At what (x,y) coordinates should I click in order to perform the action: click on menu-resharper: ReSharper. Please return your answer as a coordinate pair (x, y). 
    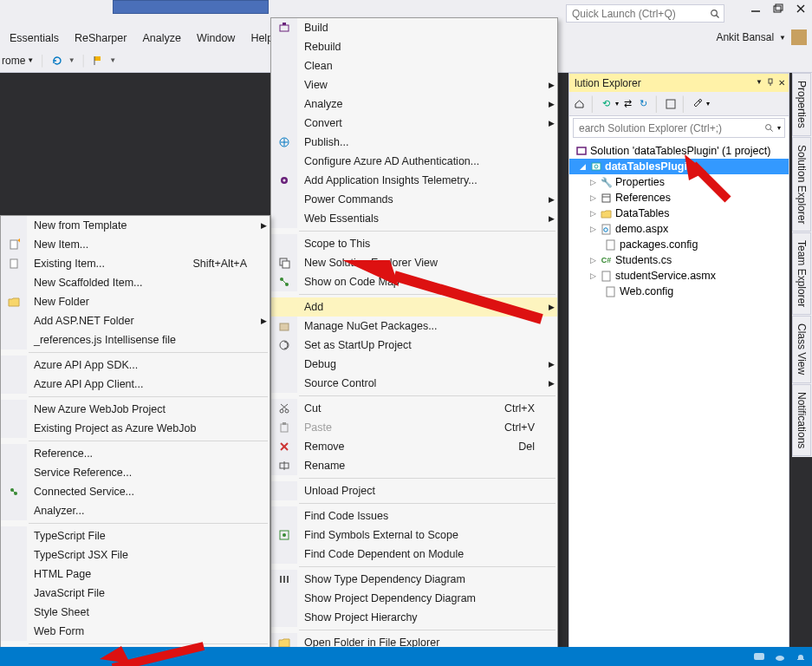
    Looking at the image, I should click on (101, 38).